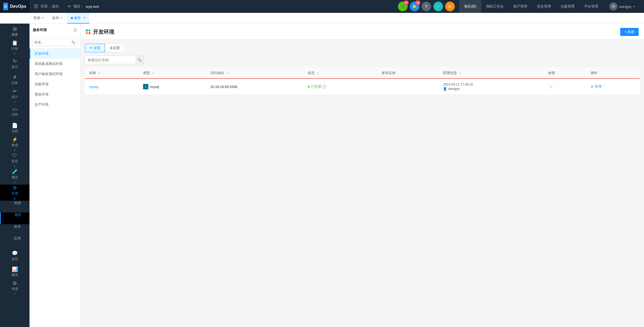 The height and width of the screenshot is (327, 644). What do you see at coordinates (15, 272) in the screenshot?
I see `sidebar-item-report: 📊 报表` at bounding box center [15, 272].